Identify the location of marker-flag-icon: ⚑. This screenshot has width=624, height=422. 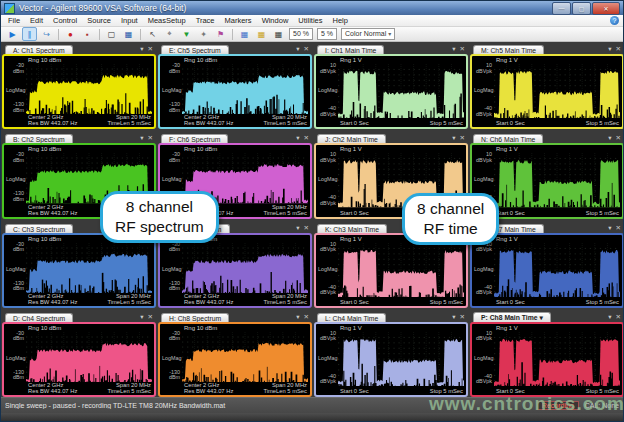
(220, 34).